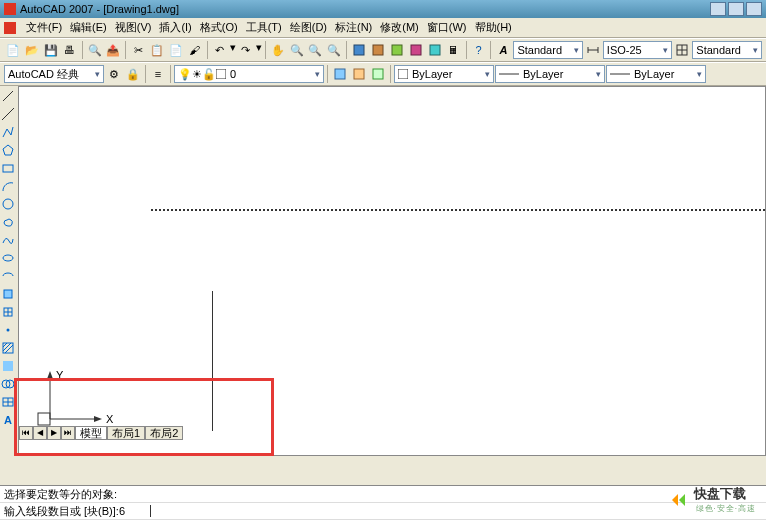 This screenshot has height=520, width=766. I want to click on mtext-tool: A, so click(8, 420).